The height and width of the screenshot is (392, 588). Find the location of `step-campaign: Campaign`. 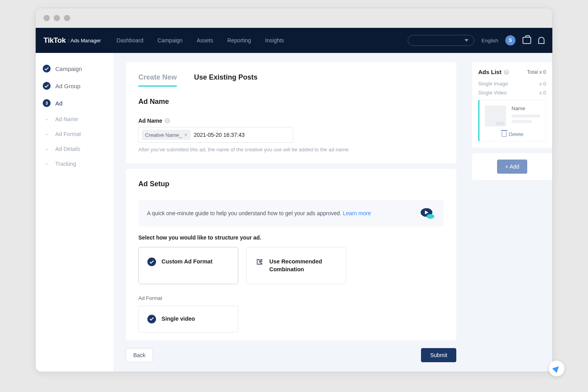

step-campaign: Campaign is located at coordinates (74, 69).